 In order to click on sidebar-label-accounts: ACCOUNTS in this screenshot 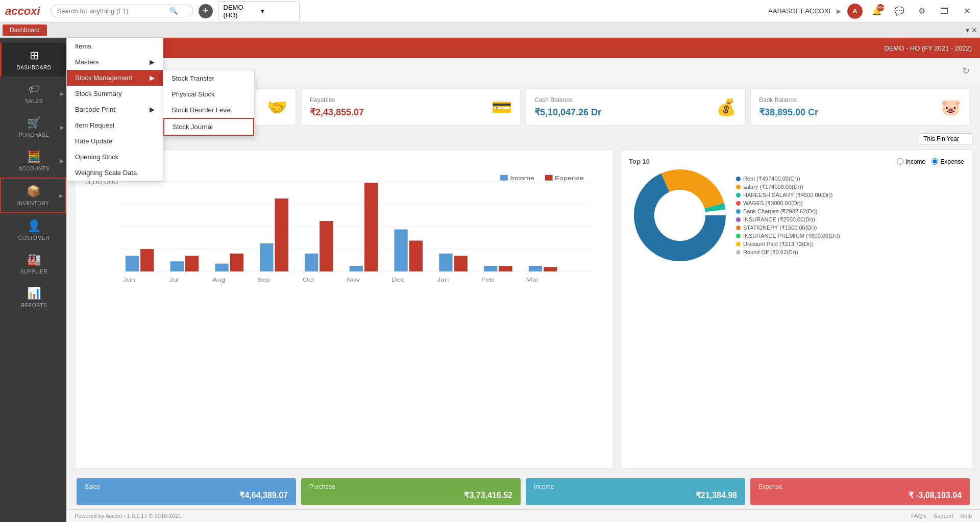, I will do `click(34, 168)`.